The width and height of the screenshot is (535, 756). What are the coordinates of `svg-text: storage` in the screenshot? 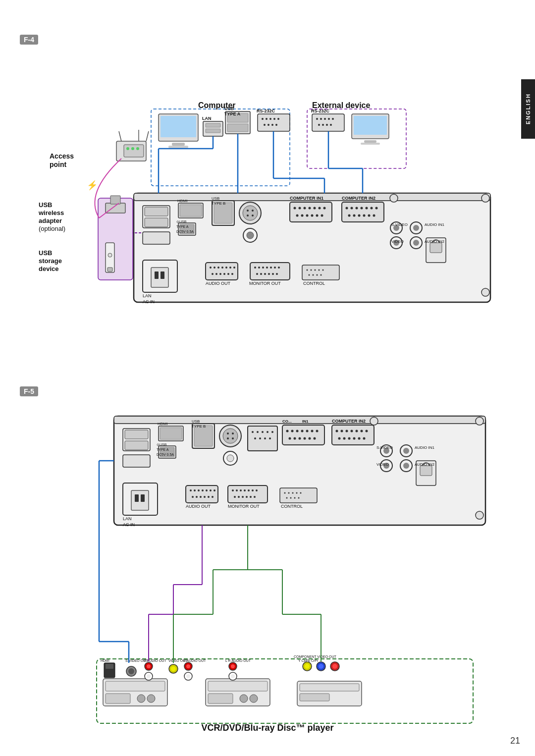 It's located at (51, 261).